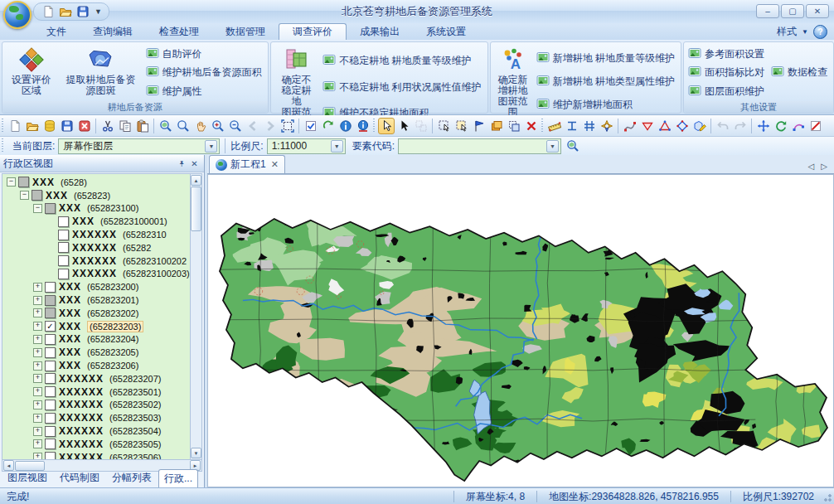 The width and height of the screenshot is (834, 504). Describe the element at coordinates (607, 81) in the screenshot. I see `ribbon-small-button: 新增耕地 耕地类型属性维护` at that location.